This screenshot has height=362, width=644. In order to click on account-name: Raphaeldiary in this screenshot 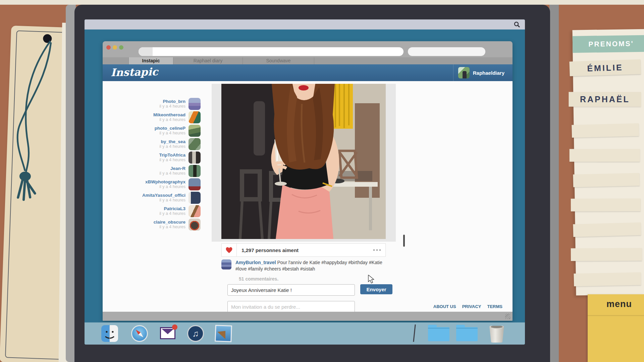, I will do `click(489, 73)`.